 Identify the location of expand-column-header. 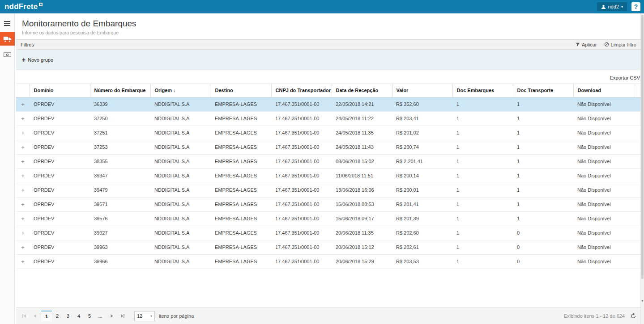
(23, 90).